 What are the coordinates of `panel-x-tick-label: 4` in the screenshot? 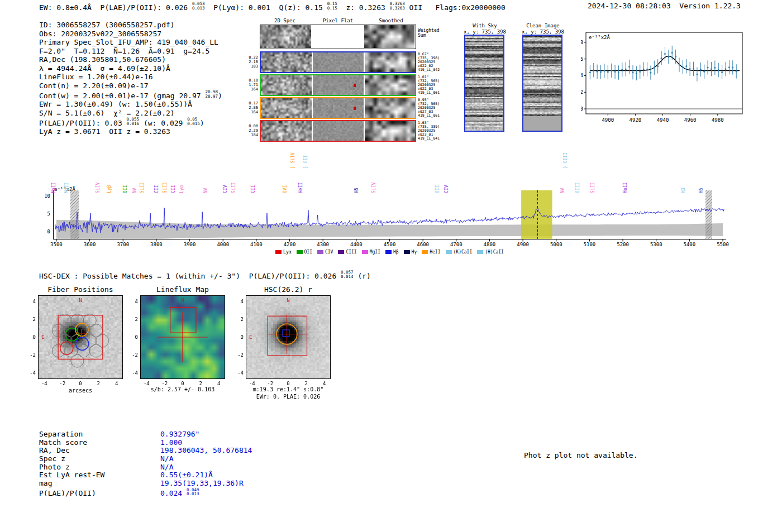 It's located at (219, 384).